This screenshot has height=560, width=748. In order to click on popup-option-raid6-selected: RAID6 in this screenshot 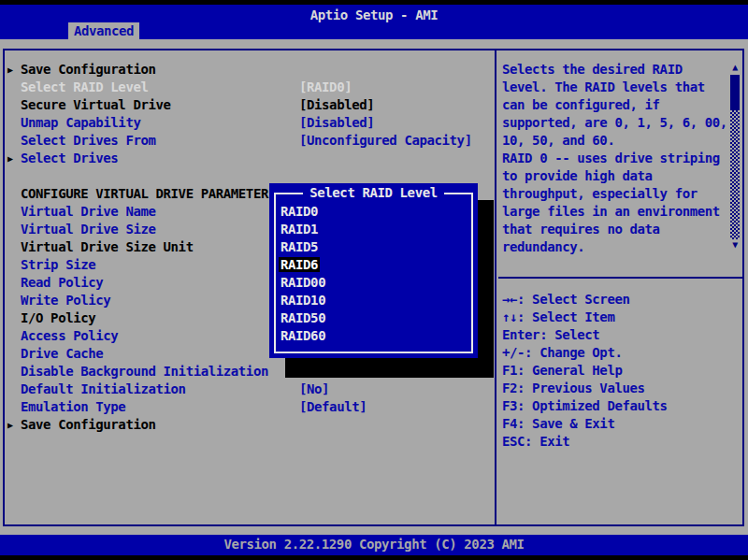, I will do `click(300, 266)`.